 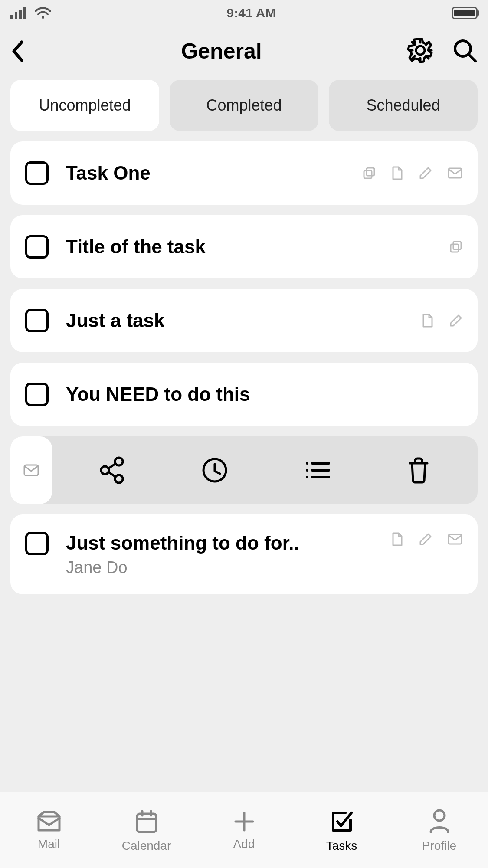 I want to click on search-icon, so click(x=465, y=51).